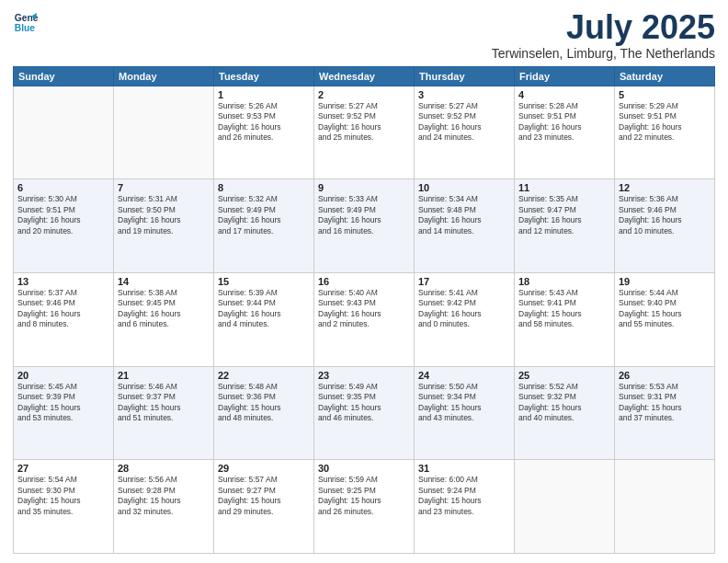 Image resolution: width=728 pixels, height=563 pixels. What do you see at coordinates (264, 282) in the screenshot?
I see `day-number: 15` at bounding box center [264, 282].